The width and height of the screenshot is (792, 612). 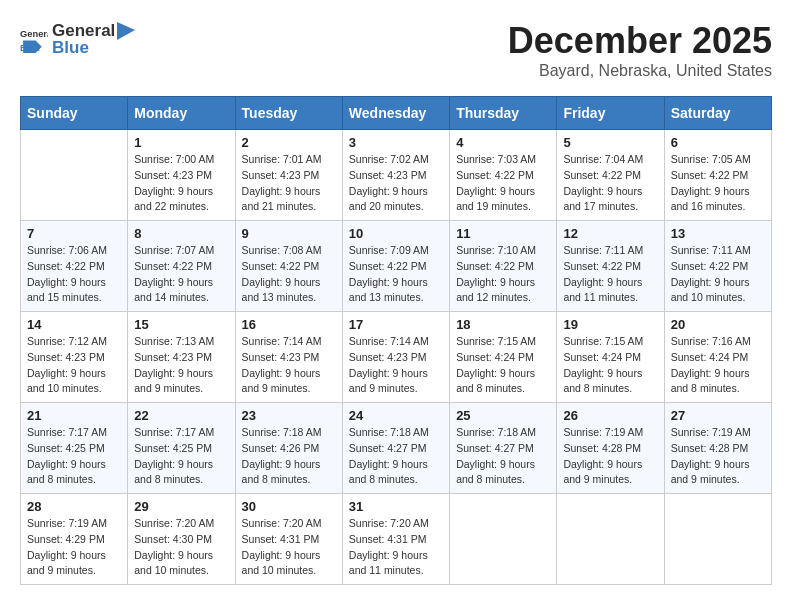 I want to click on calendar-cell: 10Sunrise: 7:09 AMSunset: 4:22 PMDayligh…, so click(x=396, y=266).